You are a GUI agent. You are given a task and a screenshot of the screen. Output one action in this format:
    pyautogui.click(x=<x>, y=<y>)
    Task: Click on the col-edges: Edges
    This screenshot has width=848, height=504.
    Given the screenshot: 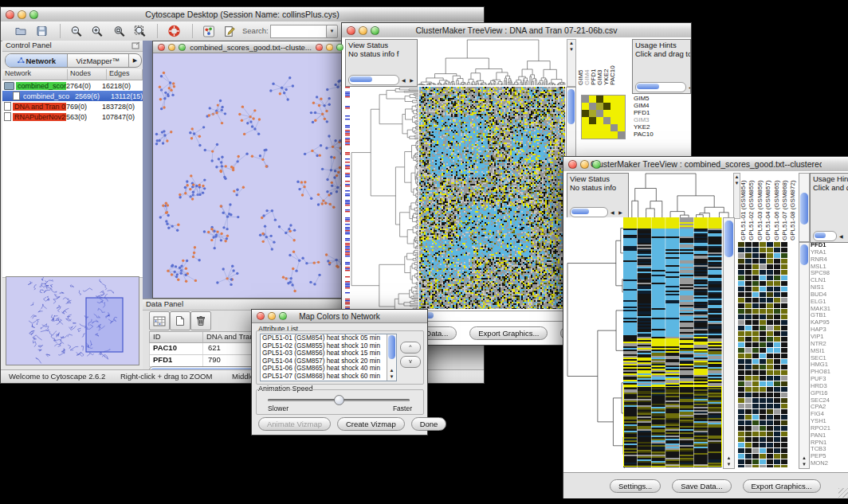 What is the action you would take?
    pyautogui.click(x=124, y=75)
    